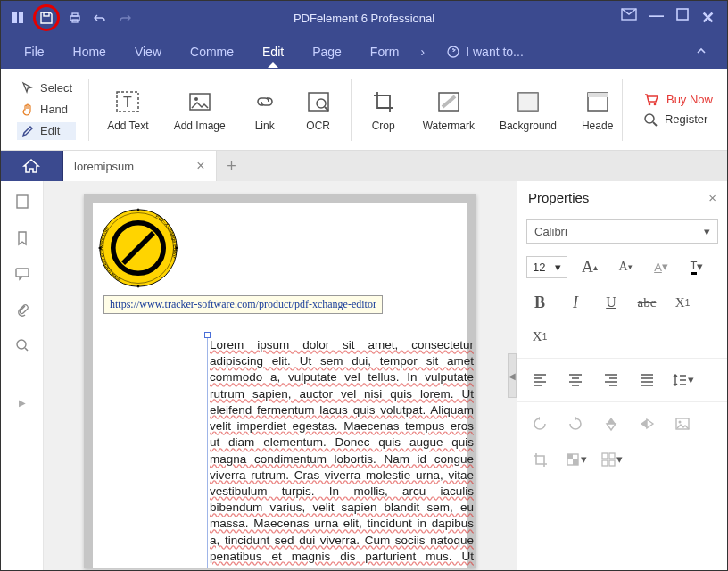 This screenshot has width=728, height=571. I want to click on search-icon, so click(22, 348).